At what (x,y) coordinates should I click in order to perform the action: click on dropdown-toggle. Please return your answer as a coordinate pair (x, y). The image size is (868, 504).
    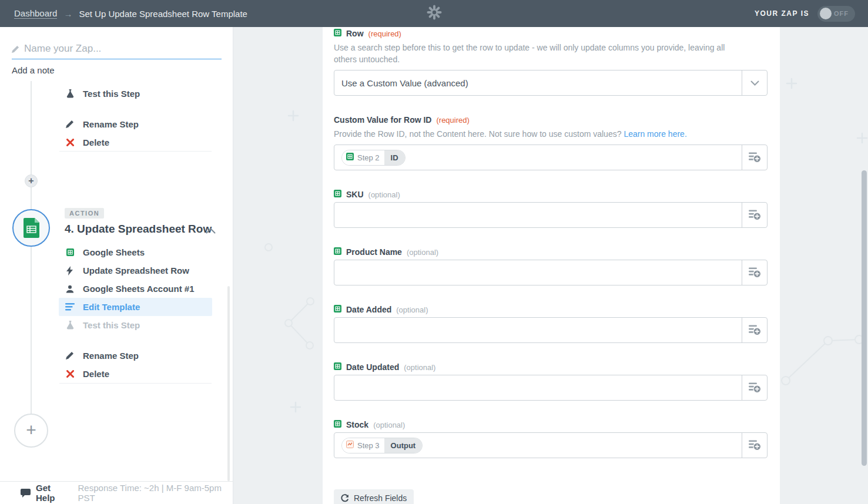
    Looking at the image, I should click on (755, 83).